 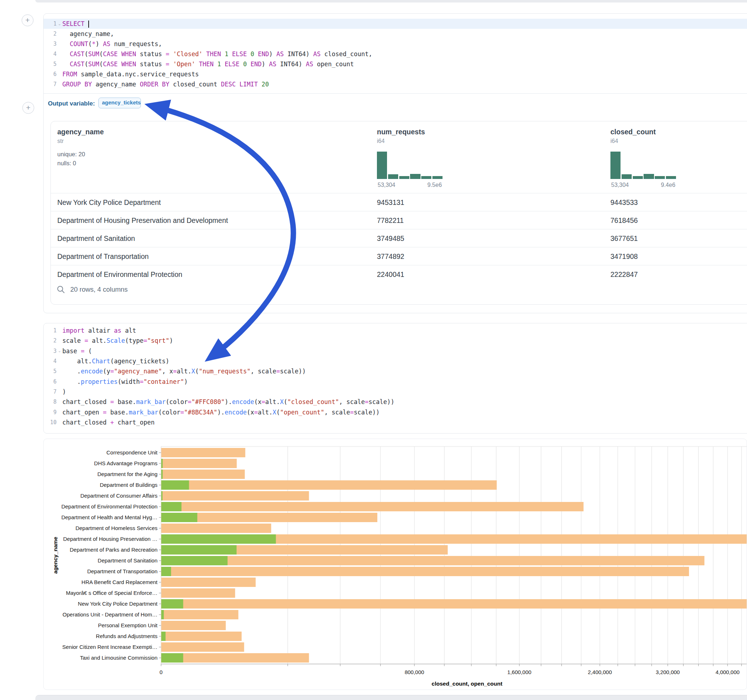 I want to click on column-header: closed_count, so click(x=633, y=132).